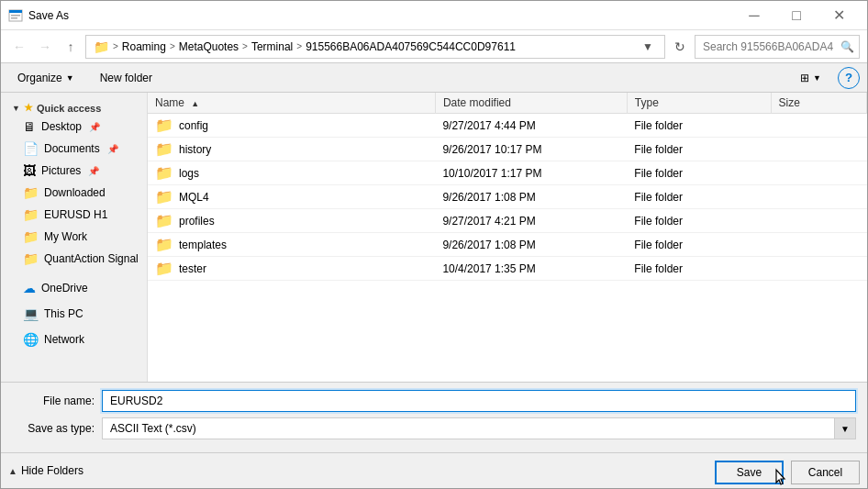  I want to click on filename-row: File name:, so click(434, 401).